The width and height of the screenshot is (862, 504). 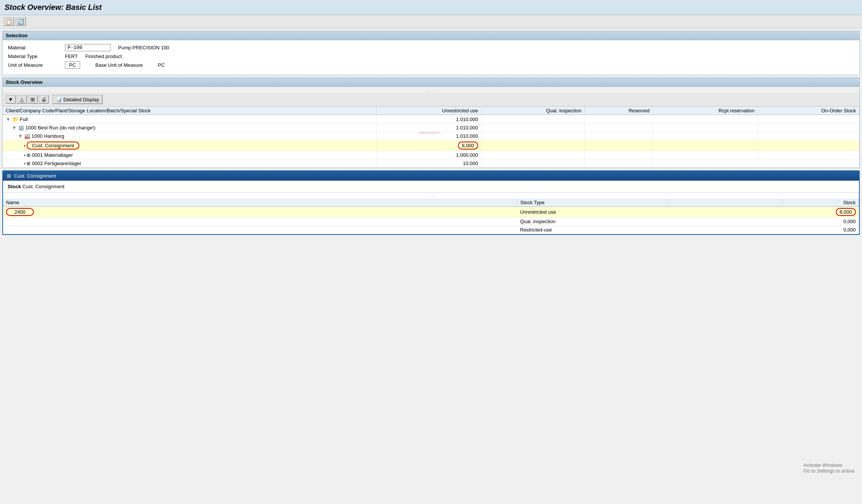 What do you see at coordinates (73, 65) in the screenshot?
I see `unit-of-measure-value: PC` at bounding box center [73, 65].